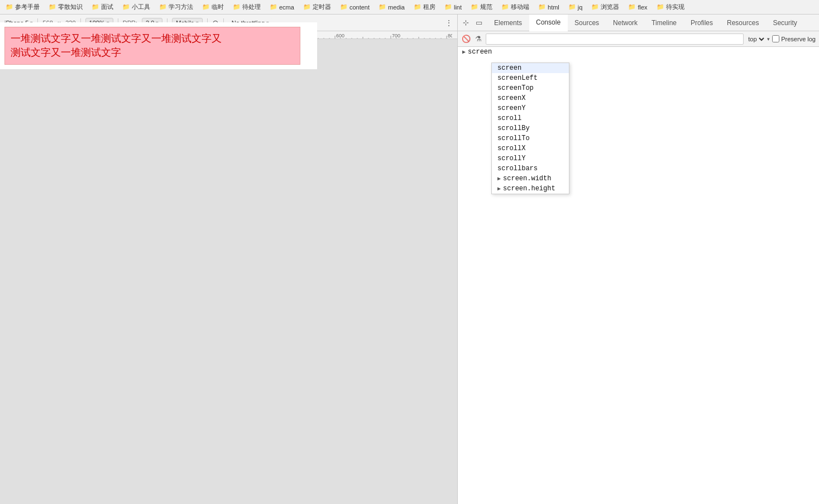 The image size is (819, 504). I want to click on context-select: top, so click(756, 39).